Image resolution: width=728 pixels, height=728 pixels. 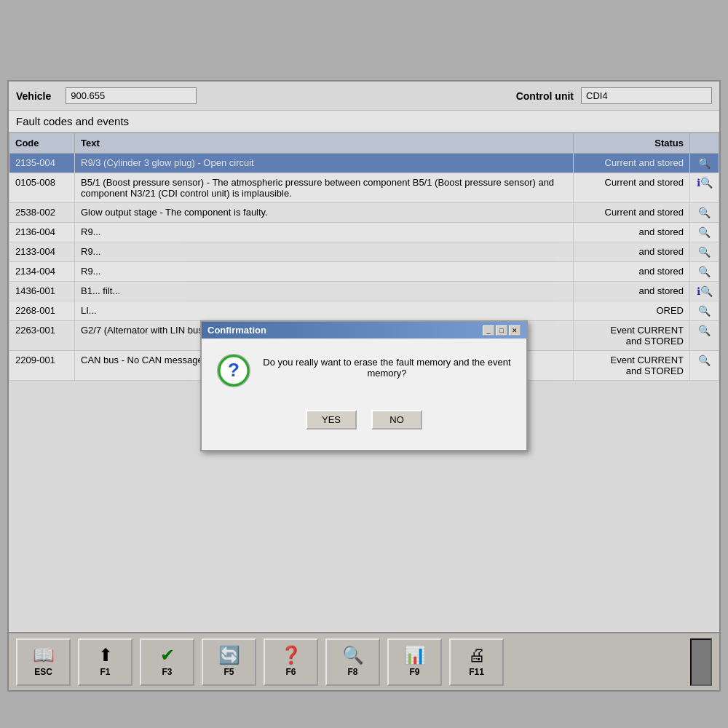 What do you see at coordinates (364, 386) in the screenshot?
I see `confirmation-dialog: Confirmation _ □ ✕ ? Do you really want …` at bounding box center [364, 386].